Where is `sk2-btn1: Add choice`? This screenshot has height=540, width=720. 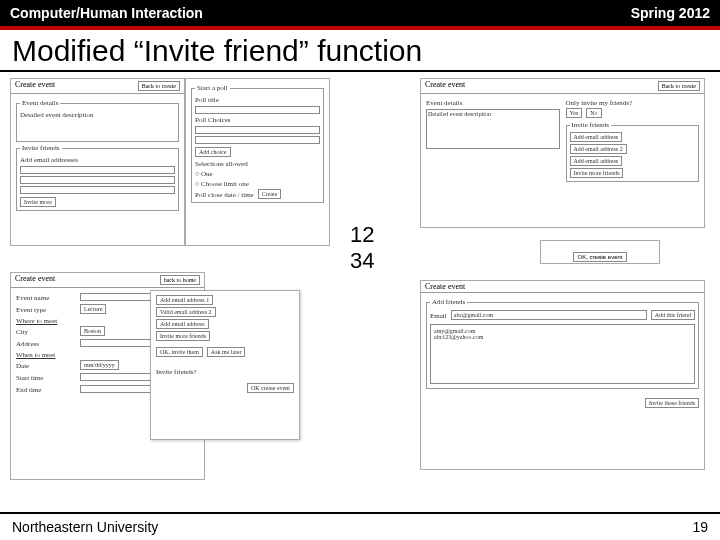 sk2-btn1: Add choice is located at coordinates (213, 152).